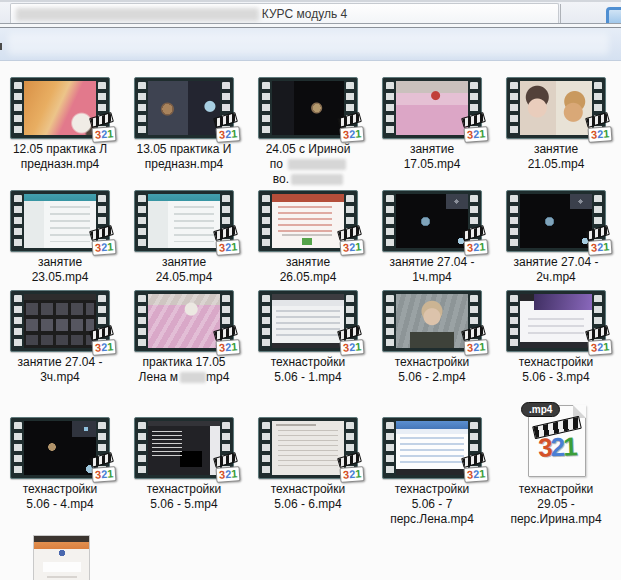  What do you see at coordinates (60, 464) in the screenshot?
I see `file-item: 321 технастройки5.06 - 4.mp4` at bounding box center [60, 464].